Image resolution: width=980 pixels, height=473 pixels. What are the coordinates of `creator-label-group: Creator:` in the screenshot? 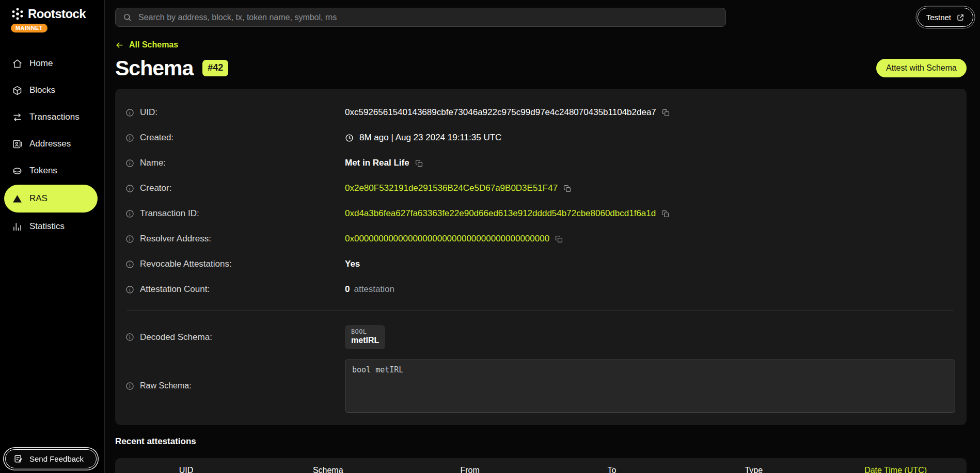 It's located at (235, 188).